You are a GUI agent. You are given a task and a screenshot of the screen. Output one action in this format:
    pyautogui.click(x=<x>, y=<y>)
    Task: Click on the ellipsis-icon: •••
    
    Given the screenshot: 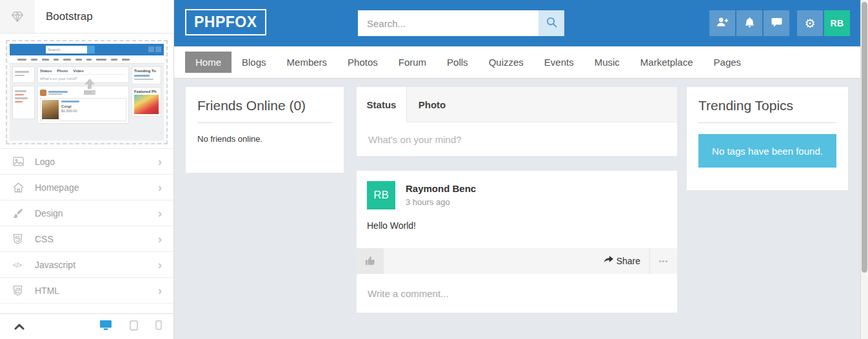 What is the action you would take?
    pyautogui.click(x=664, y=261)
    